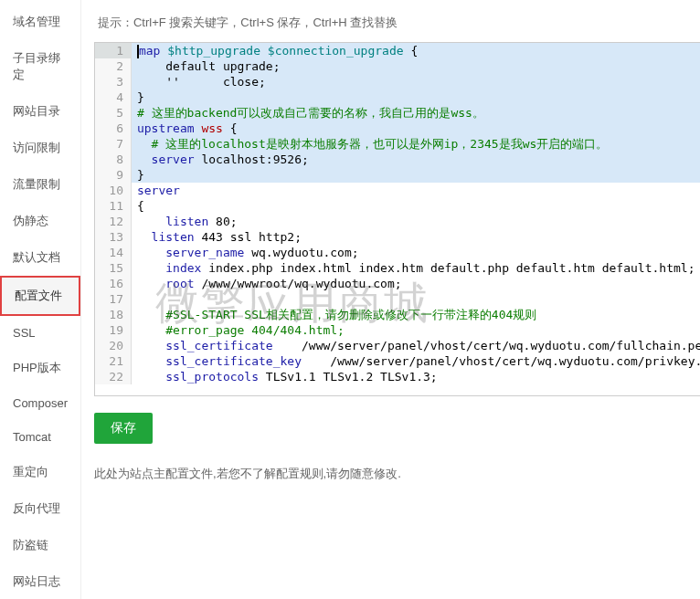 This screenshot has height=599, width=700. What do you see at coordinates (416, 331) in the screenshot?
I see `code-content: #error_page 404/404.html;` at bounding box center [416, 331].